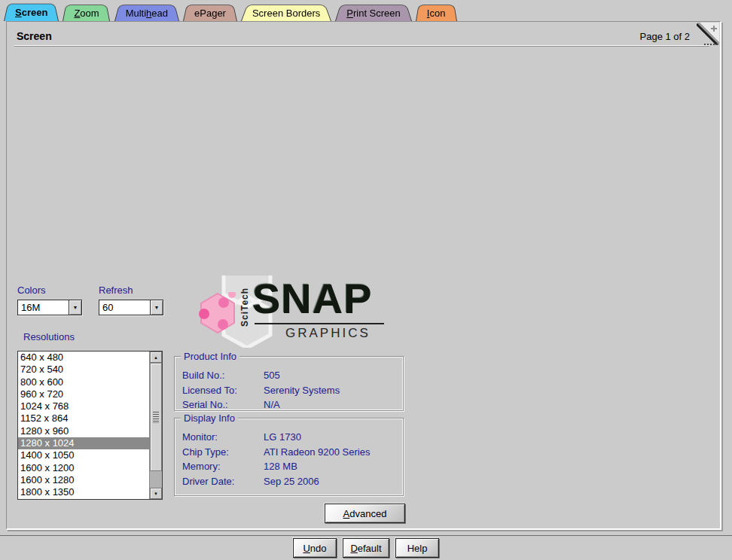 This screenshot has height=560, width=732. Describe the element at coordinates (147, 11) in the screenshot. I see `tab-multihead: Multihead` at that location.